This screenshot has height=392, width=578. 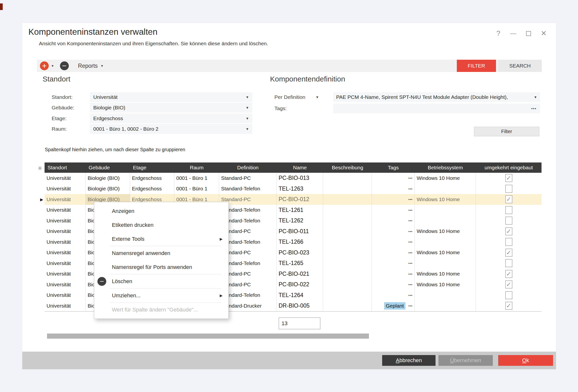 What do you see at coordinates (300, 274) in the screenshot?
I see `cell-name: PC-BIO-021` at bounding box center [300, 274].